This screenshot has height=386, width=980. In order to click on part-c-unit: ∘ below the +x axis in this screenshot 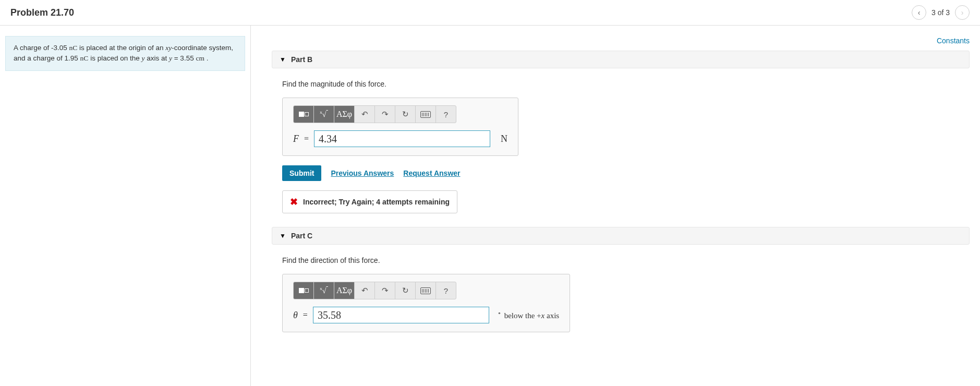, I will do `click(528, 315)`.